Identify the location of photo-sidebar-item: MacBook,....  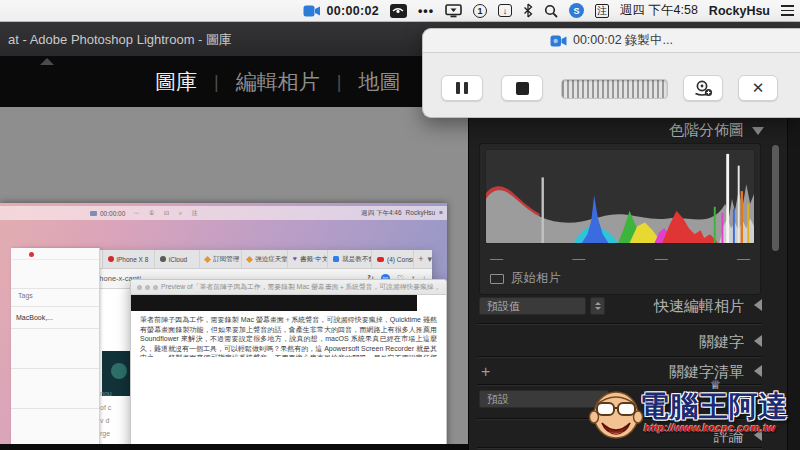
(34, 318).